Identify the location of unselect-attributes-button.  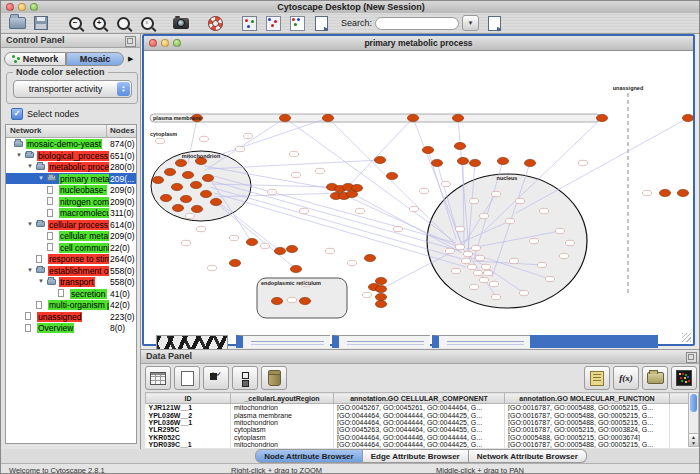
(245, 378).